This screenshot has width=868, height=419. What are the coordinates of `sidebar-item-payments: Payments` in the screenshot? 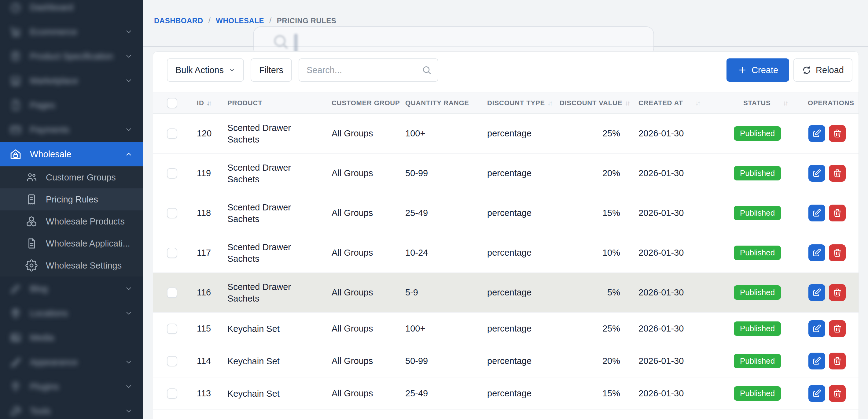 It's located at (71, 129).